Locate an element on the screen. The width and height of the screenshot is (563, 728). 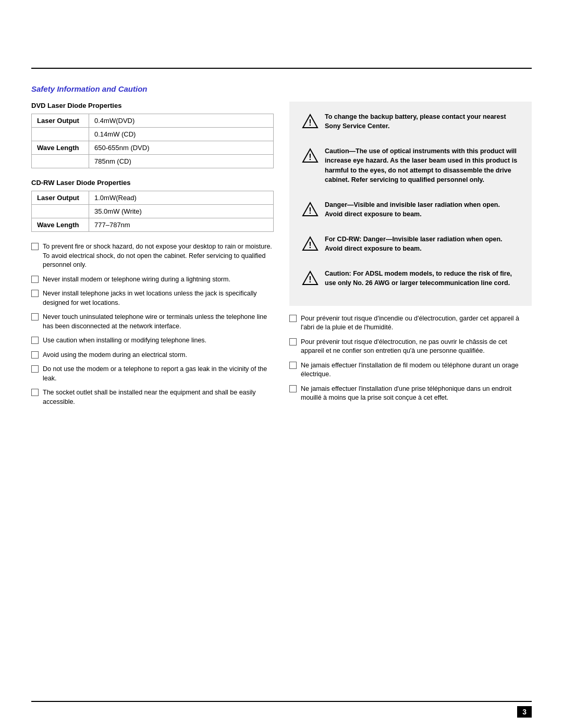
list-item: Use caution when installing or modifying… is located at coordinates (152, 341).